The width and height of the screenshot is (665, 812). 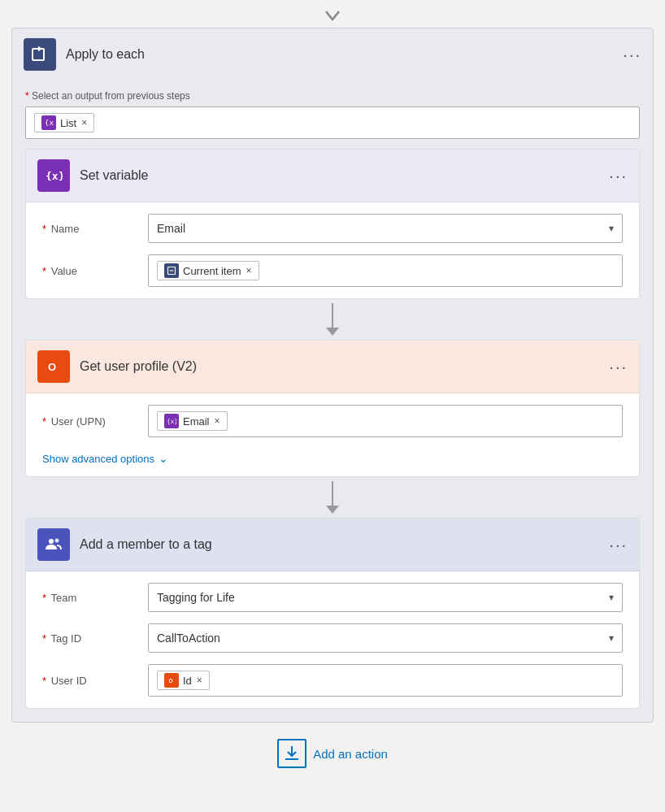 What do you see at coordinates (332, 96) in the screenshot?
I see `select-output-label: * Select an output from previous steps` at bounding box center [332, 96].